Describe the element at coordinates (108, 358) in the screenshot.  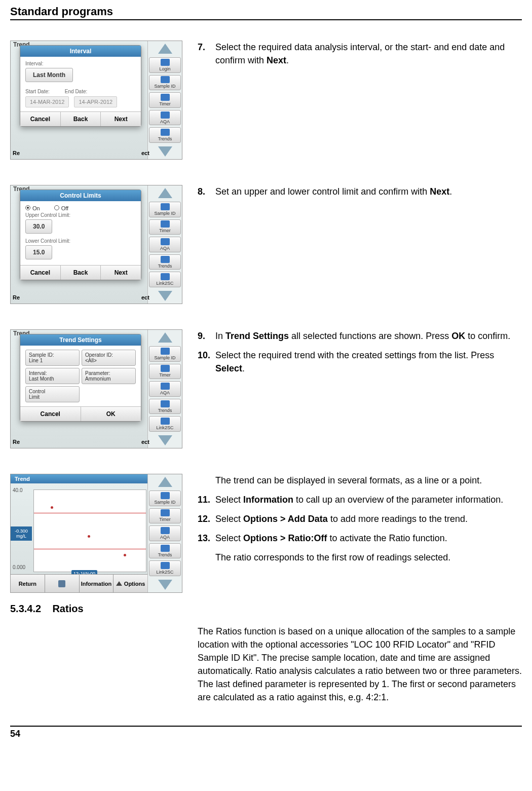
I see `operator-id-button: Operator ID: <All>` at that location.